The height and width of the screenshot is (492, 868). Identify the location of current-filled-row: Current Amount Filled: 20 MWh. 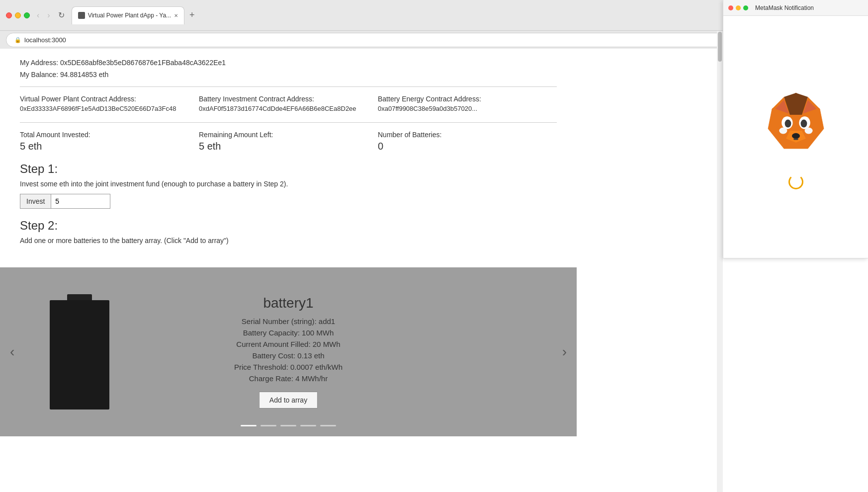
(288, 344).